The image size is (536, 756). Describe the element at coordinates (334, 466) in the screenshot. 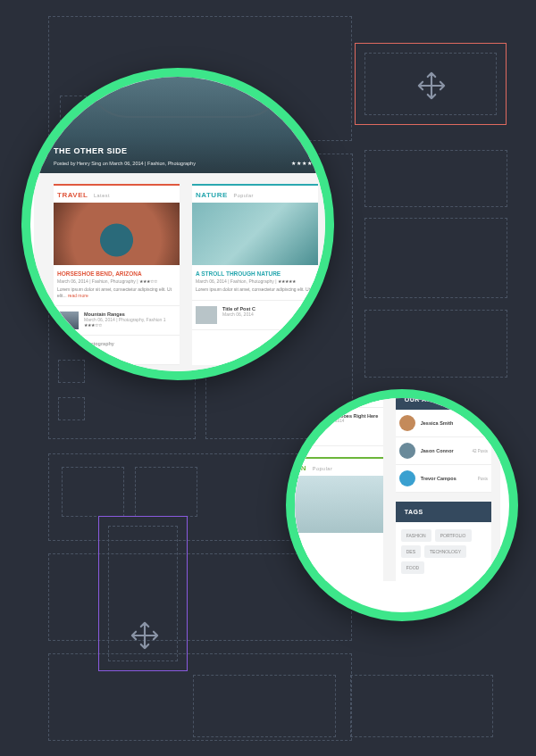

I see `section-heading-fashion: FASHION Popular` at that location.